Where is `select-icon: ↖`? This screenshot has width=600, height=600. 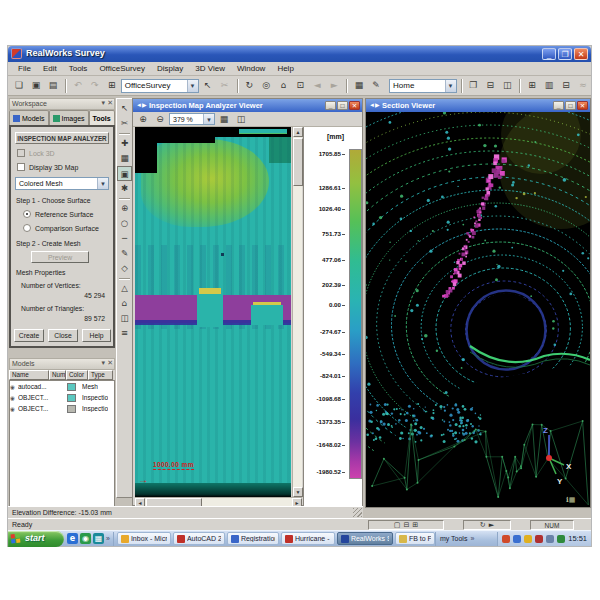
select-icon: ↖ is located at coordinates (124, 108).